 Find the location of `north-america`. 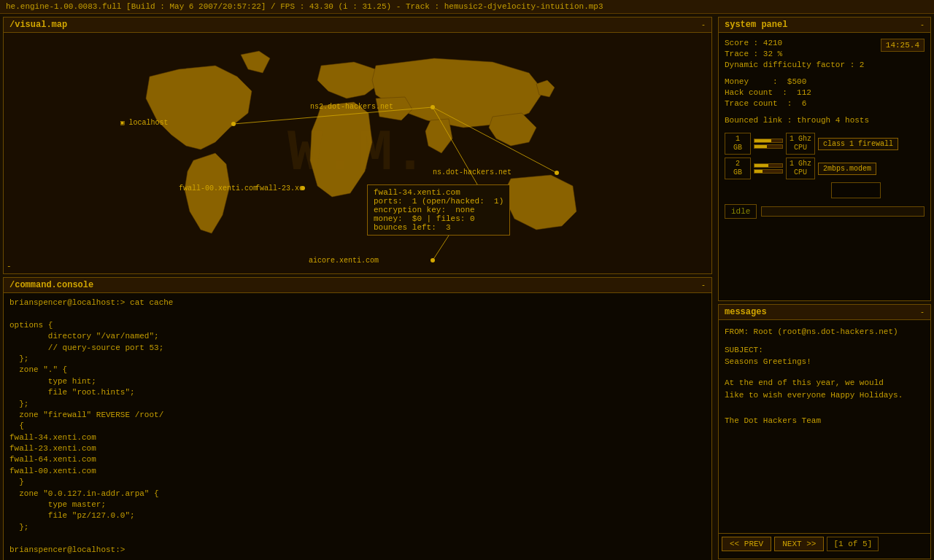

north-america is located at coordinates (198, 108).